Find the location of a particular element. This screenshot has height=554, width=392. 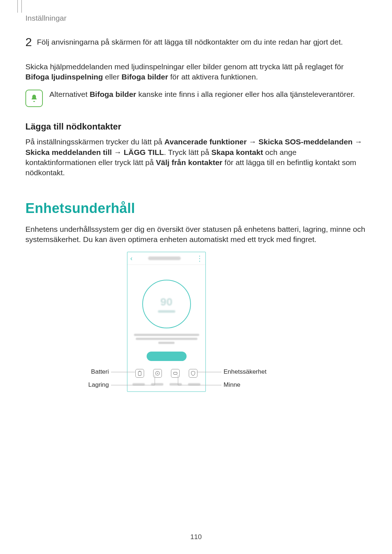

memory-icon is located at coordinates (175, 373).